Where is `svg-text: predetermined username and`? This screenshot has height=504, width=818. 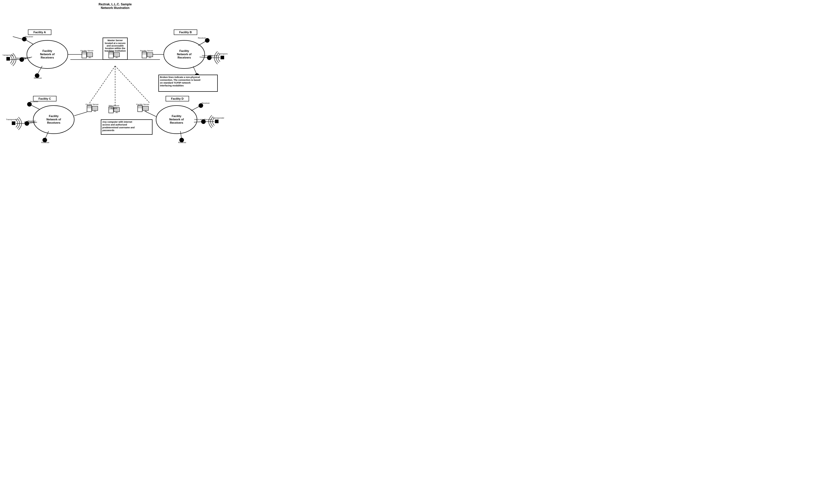
svg-text: predetermined username and is located at coordinates (118, 127).